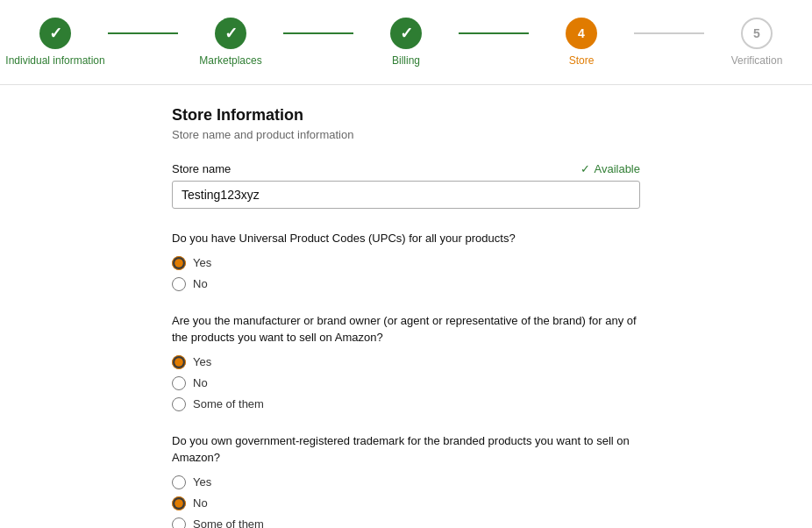 The image size is (812, 528). Describe the element at coordinates (202, 263) in the screenshot. I see `q1-yes-label: Yes` at that location.